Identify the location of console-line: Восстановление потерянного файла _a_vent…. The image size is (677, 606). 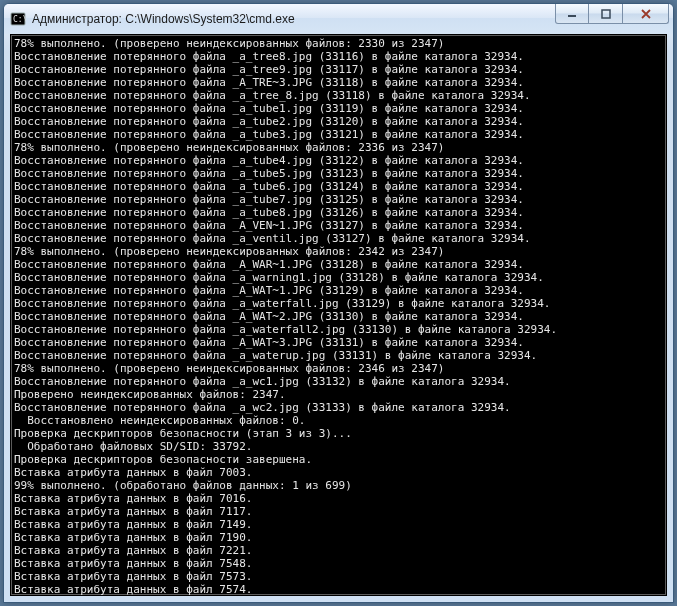
(338, 238).